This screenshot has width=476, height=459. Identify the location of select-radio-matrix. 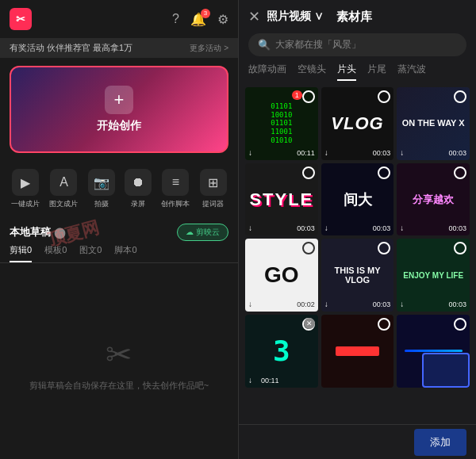
(309, 97).